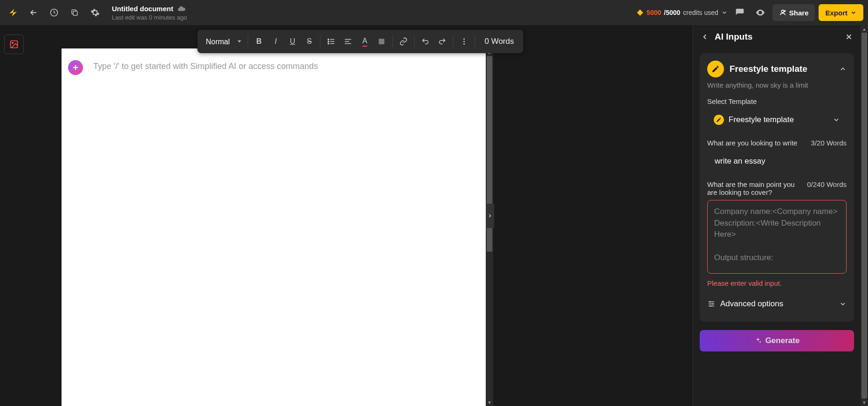 Image resolution: width=868 pixels, height=406 pixels. What do you see at coordinates (223, 41) in the screenshot?
I see `text-style-select: Normal` at bounding box center [223, 41].